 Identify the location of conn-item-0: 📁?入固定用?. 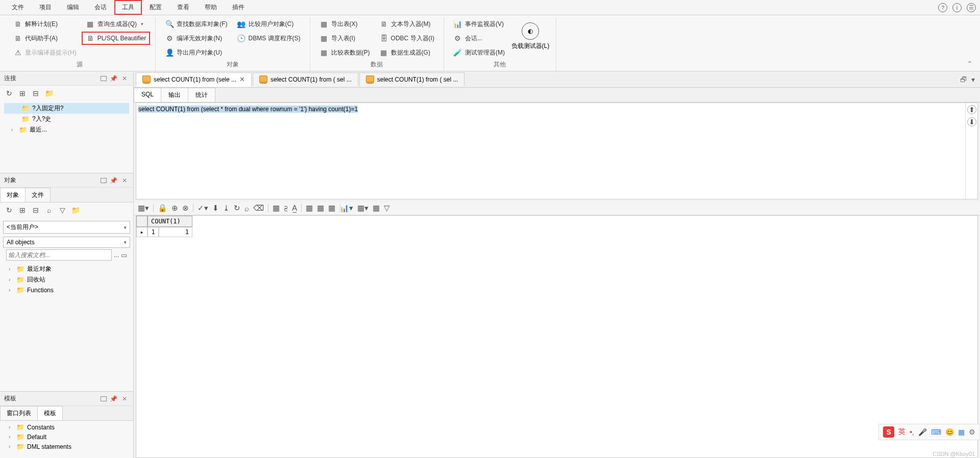
(66, 108).